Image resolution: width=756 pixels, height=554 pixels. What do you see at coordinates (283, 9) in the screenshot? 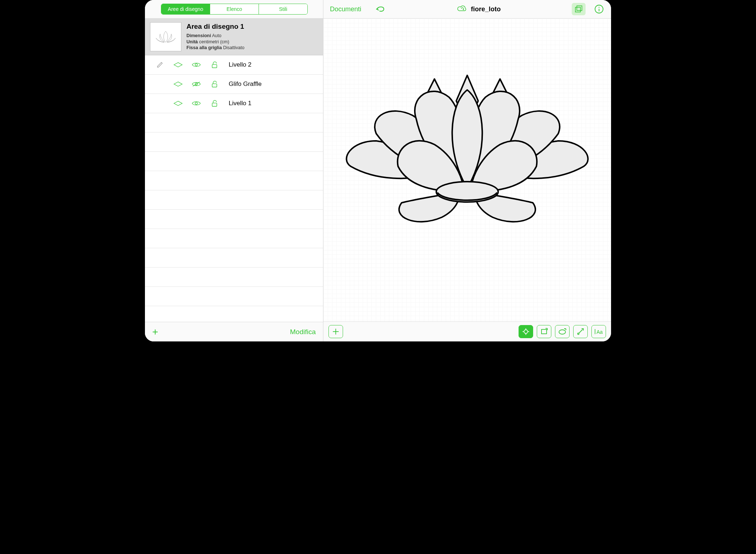
I see `tab-styles: Stili` at bounding box center [283, 9].